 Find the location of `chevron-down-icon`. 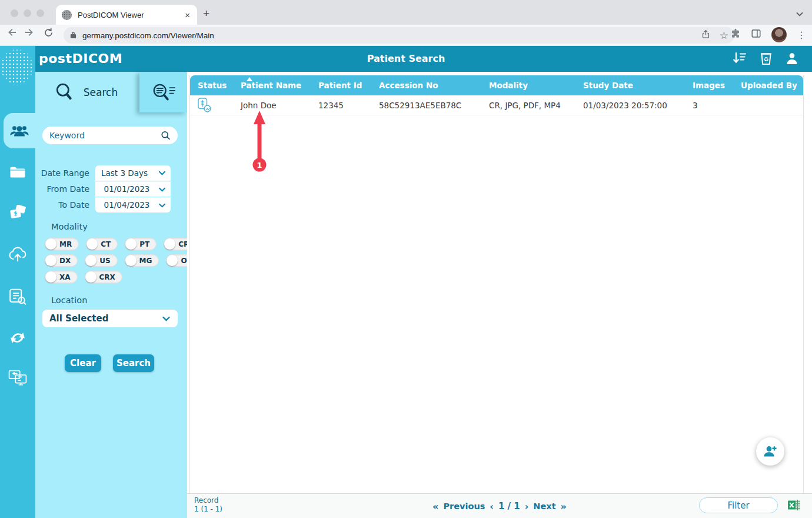

chevron-down-icon is located at coordinates (162, 205).